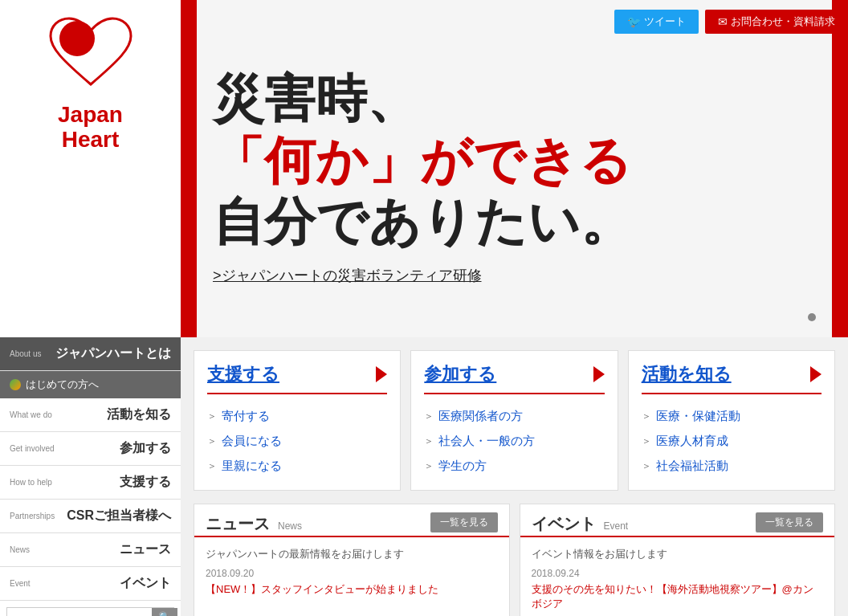 This screenshot has width=848, height=616. Describe the element at coordinates (617, 526) in the screenshot. I see `event-title-en: Event` at that location.